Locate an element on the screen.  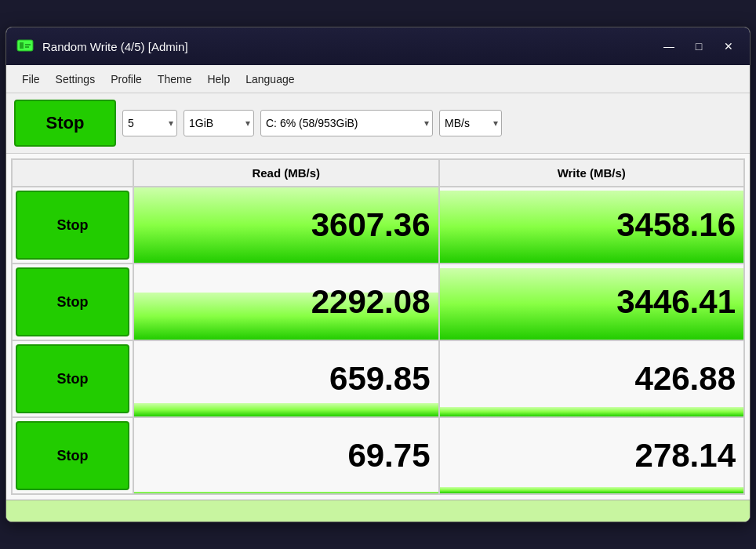
close-button: ✕ is located at coordinates (729, 46).